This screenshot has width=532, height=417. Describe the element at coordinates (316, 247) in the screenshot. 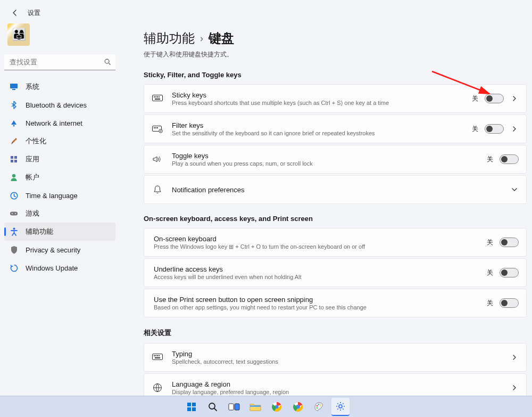

I see `card-desc: Press the Windows logo key ⊞ + Ctrl + O …` at that location.